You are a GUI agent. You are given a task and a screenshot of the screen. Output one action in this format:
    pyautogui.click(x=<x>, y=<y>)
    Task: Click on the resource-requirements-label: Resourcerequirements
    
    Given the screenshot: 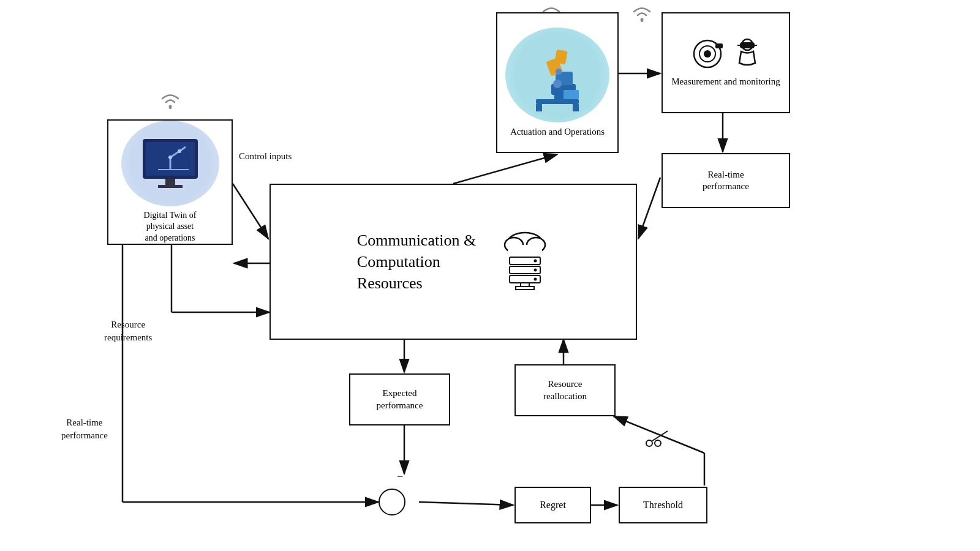 What is the action you would take?
    pyautogui.click(x=128, y=331)
    